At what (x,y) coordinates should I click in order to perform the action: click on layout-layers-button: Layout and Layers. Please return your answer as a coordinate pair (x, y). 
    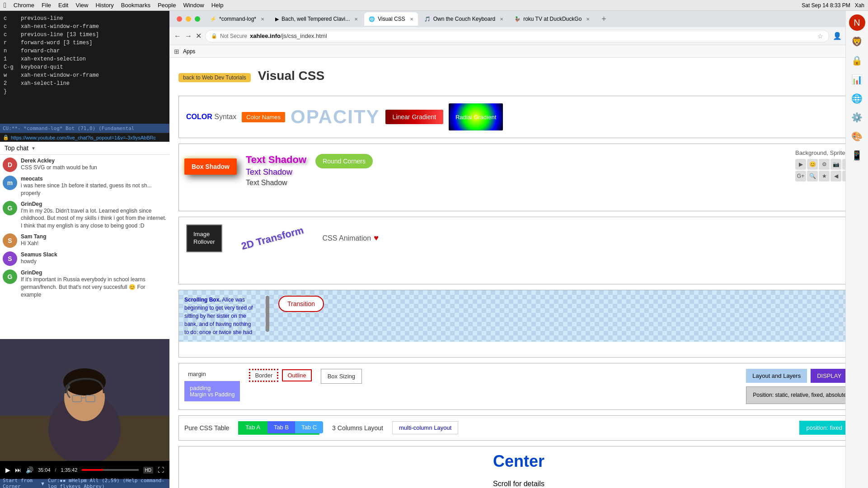
    Looking at the image, I should click on (776, 376).